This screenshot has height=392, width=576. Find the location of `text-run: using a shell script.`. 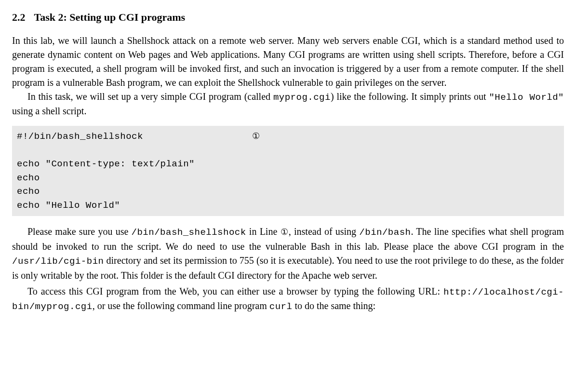

text-run: using a shell script. is located at coordinates (49, 111).